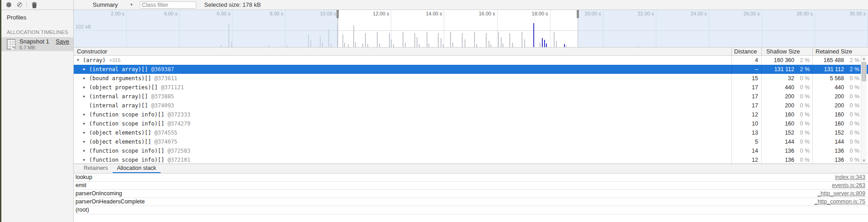  I want to click on table-row: ▶(function scope info)[] @374279101600 %…, so click(471, 124).